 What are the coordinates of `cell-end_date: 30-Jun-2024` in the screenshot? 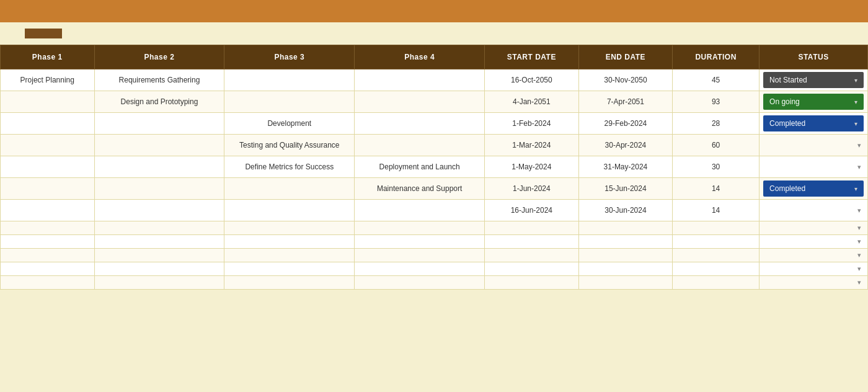 It's located at (626, 211).